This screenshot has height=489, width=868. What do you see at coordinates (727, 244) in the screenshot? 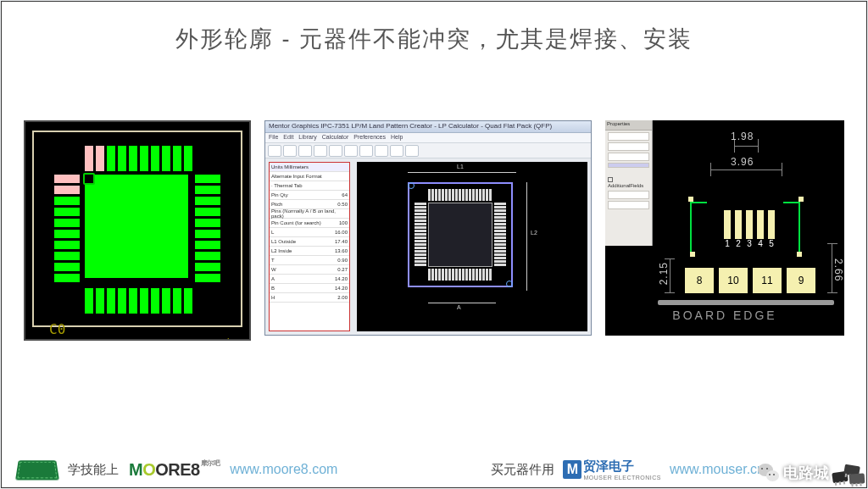
I see `pad-num: 1` at bounding box center [727, 244].